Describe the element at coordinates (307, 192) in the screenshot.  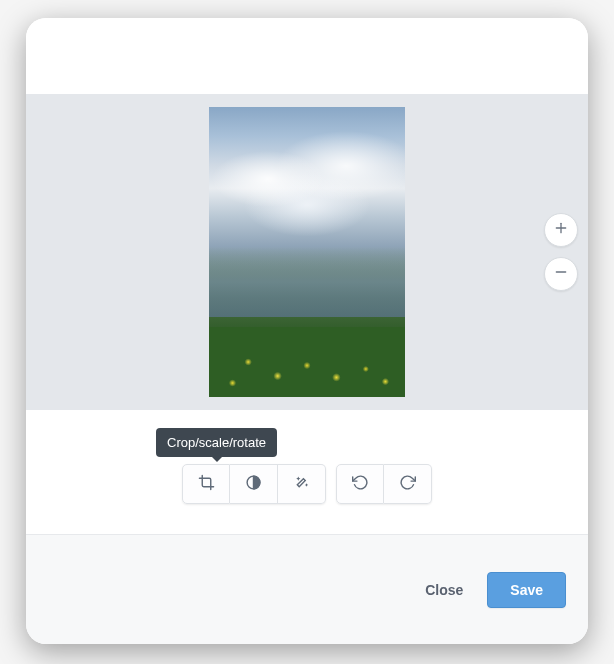
I see `image-layer-clouds` at that location.